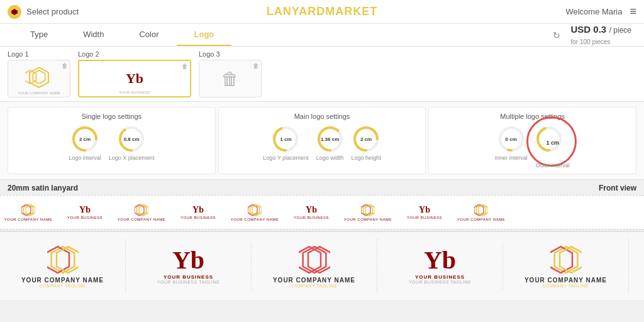 This screenshot has width=644, height=322. Describe the element at coordinates (14, 12) in the screenshot. I see `logo-icon` at that location.